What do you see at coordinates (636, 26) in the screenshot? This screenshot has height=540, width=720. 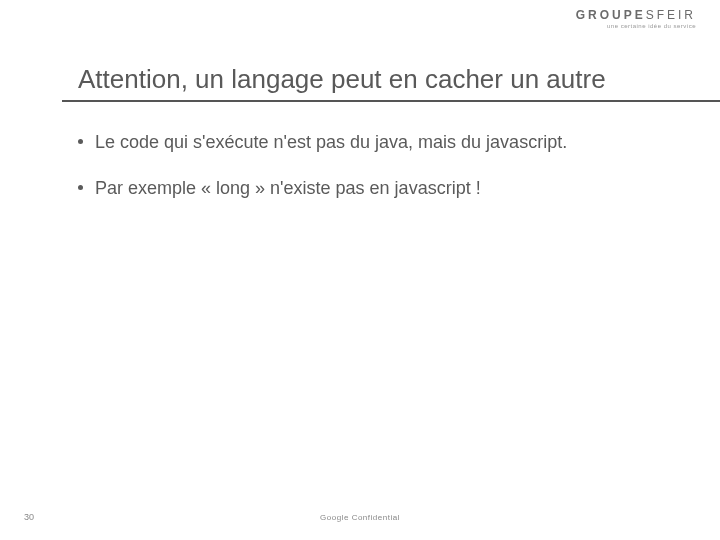 I see `logo-sub: une certaine idée du service` at bounding box center [636, 26].